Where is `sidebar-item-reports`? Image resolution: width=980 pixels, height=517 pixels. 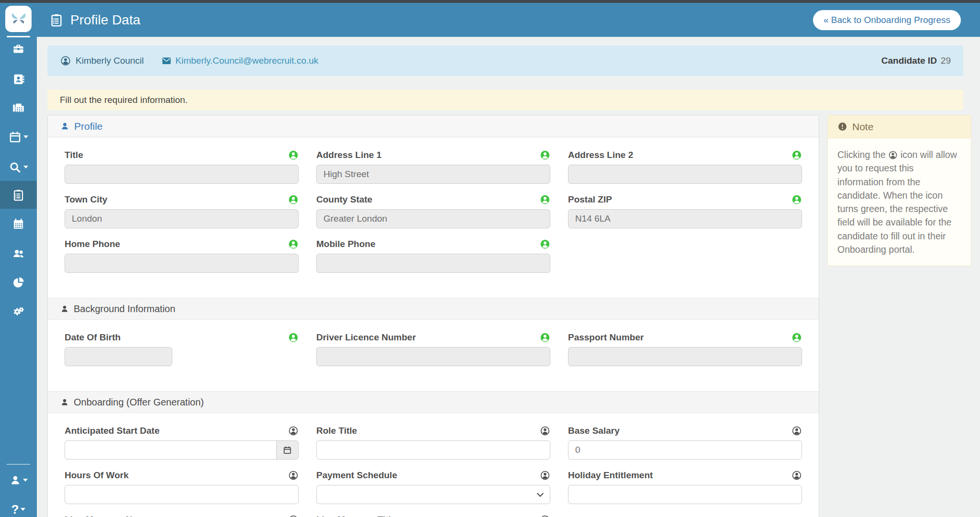
sidebar-item-reports is located at coordinates (18, 282).